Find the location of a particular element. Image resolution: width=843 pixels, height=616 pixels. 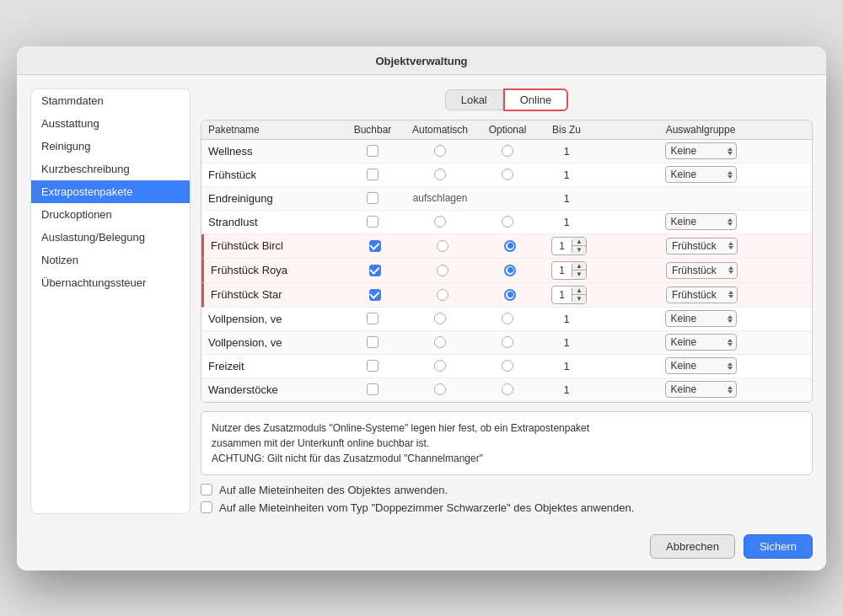

cancel-button: Abbrechen is located at coordinates (693, 546).